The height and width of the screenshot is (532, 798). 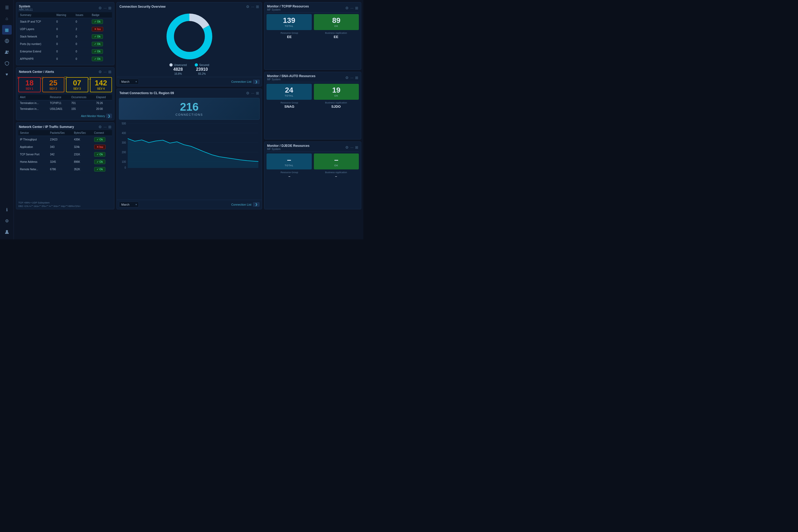 What do you see at coordinates (7, 232) in the screenshot?
I see `sidebar-item-user` at bounding box center [7, 232].